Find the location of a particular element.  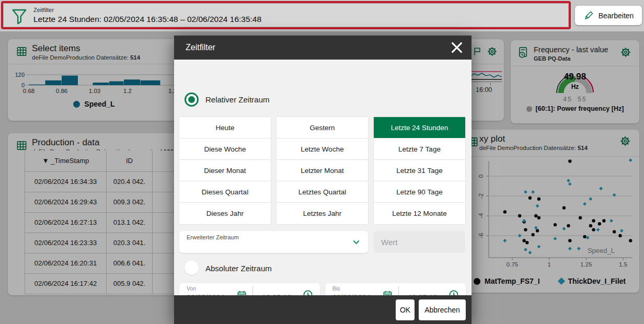

value-input: Wert is located at coordinates (419, 242).